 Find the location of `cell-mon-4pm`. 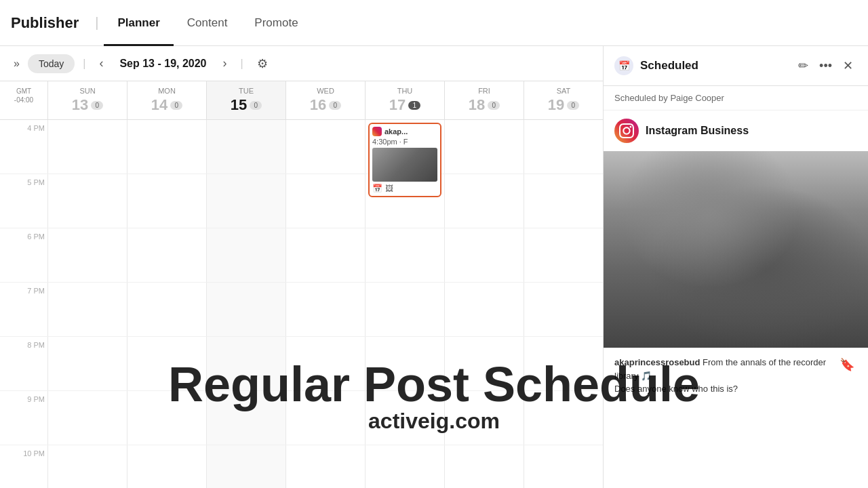

cell-mon-4pm is located at coordinates (167, 146).